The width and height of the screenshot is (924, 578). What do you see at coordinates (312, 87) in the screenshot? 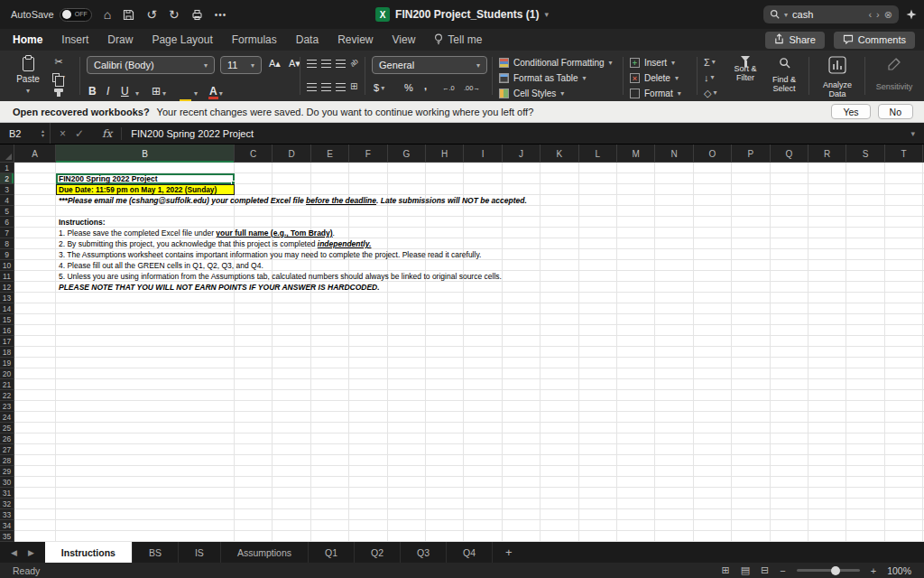
I see `align-left-icon` at bounding box center [312, 87].